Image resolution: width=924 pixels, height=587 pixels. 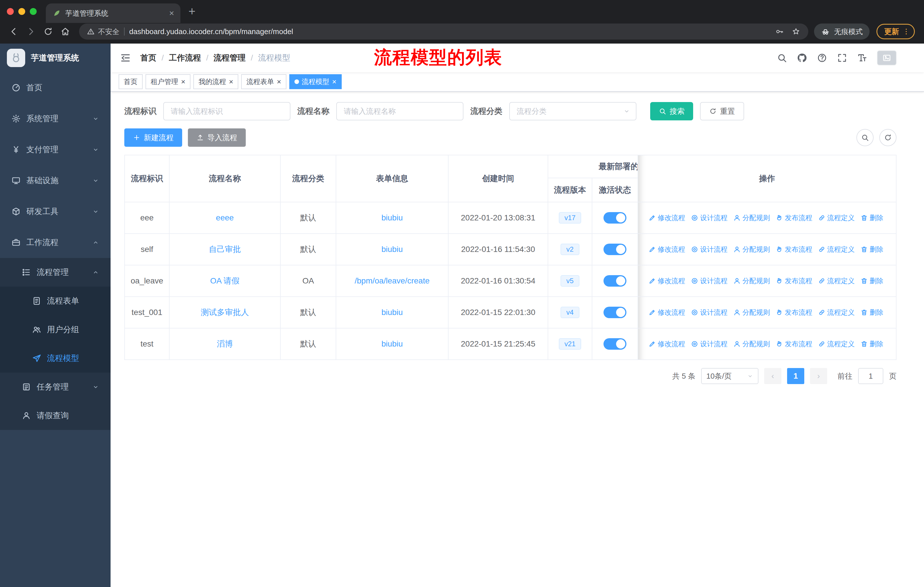 What do you see at coordinates (819, 376) in the screenshot?
I see `next-page-button: ›` at bounding box center [819, 376].